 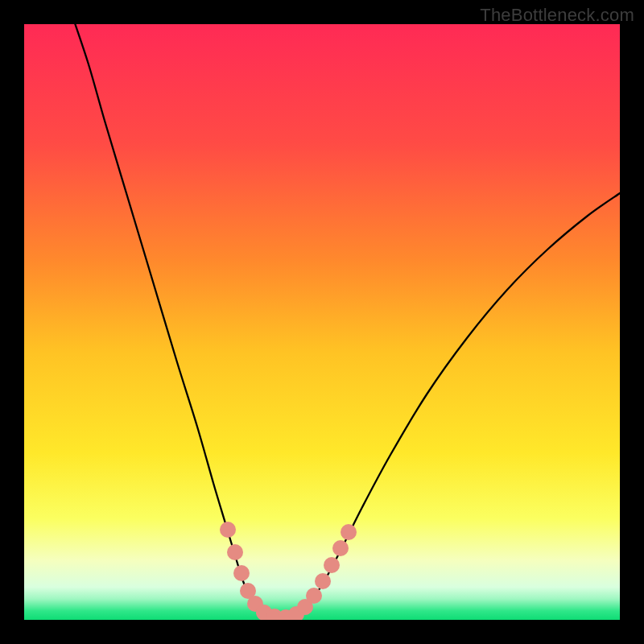 What do you see at coordinates (557, 15) in the screenshot?
I see `watermark-text: TheBottleneck.com` at bounding box center [557, 15].